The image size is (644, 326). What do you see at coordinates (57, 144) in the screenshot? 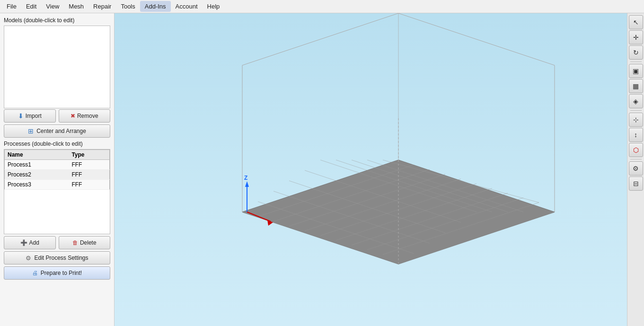
I see `processes-label: Processes (double-click to edit)` at bounding box center [57, 144].